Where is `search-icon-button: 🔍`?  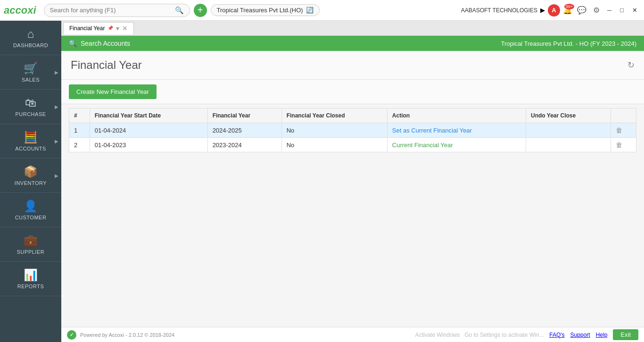
search-icon-button: 🔍 is located at coordinates (179, 10).